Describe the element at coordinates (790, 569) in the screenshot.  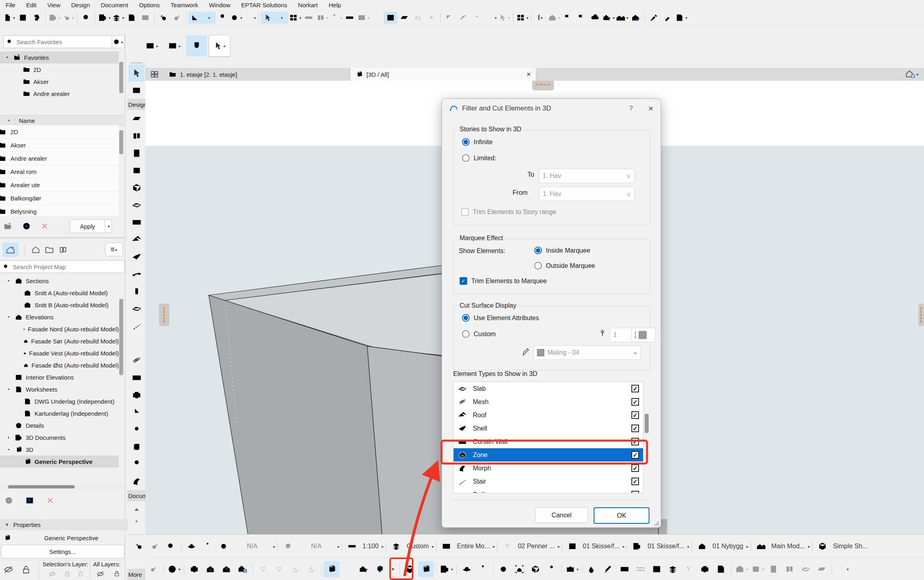
I see `door-swing-button` at that location.